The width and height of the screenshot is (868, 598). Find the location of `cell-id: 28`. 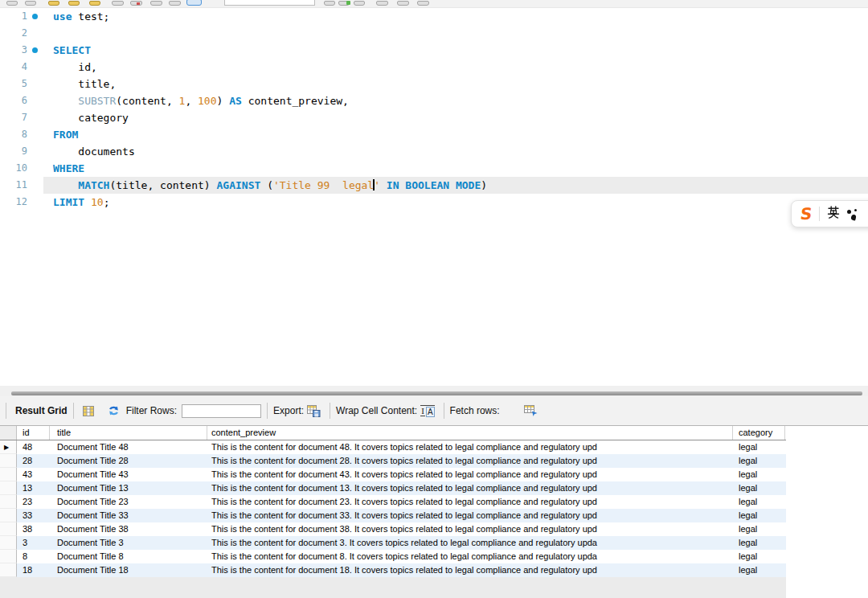

cell-id: 28 is located at coordinates (34, 461).